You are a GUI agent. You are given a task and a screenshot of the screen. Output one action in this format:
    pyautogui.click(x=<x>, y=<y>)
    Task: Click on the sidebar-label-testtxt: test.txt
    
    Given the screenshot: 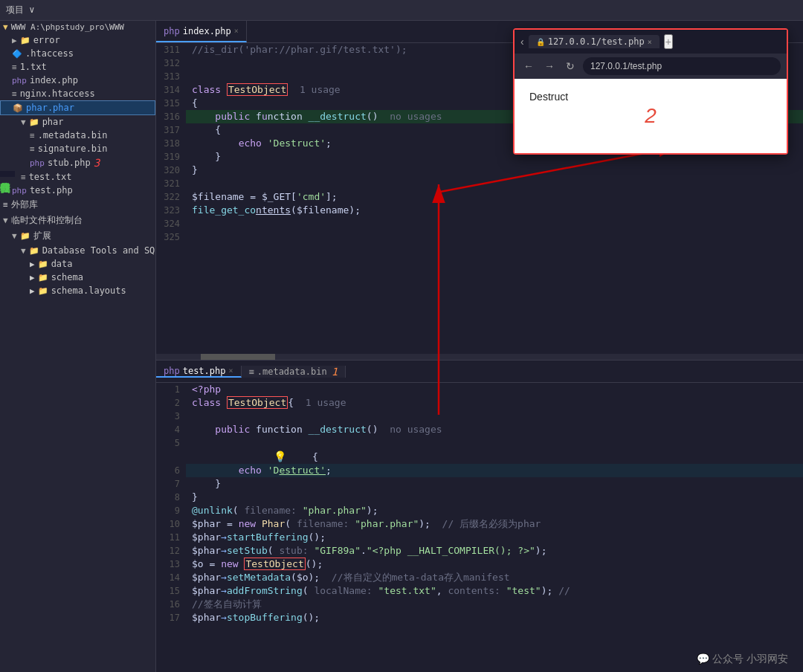 What is the action you would take?
    pyautogui.click(x=51, y=177)
    